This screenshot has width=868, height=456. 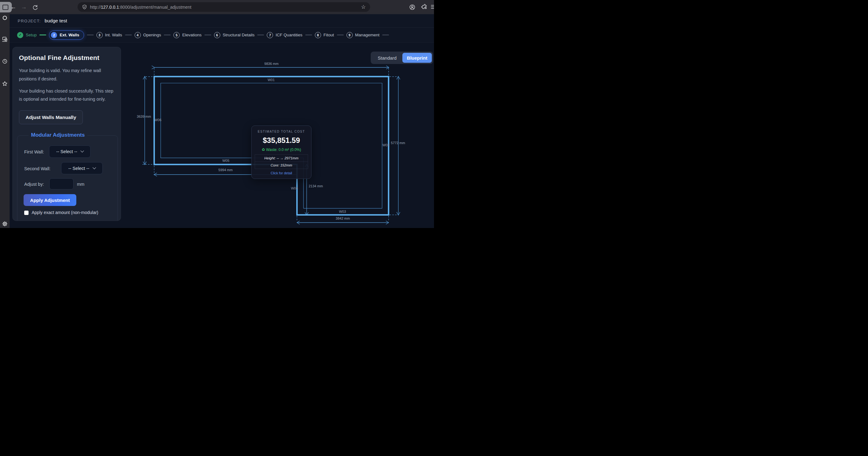 What do you see at coordinates (363, 35) in the screenshot?
I see `stepper-step-management: 9Management` at bounding box center [363, 35].